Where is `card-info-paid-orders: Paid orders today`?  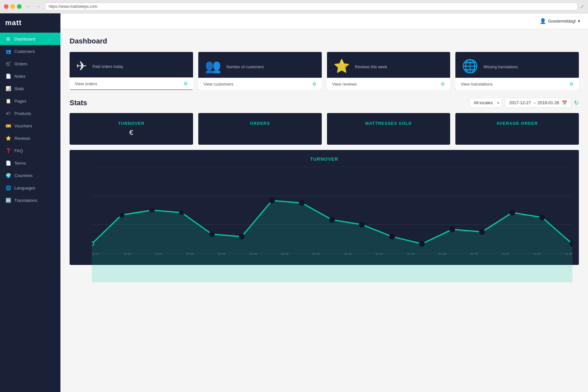 card-info-paid-orders: Paid orders today is located at coordinates (108, 66).